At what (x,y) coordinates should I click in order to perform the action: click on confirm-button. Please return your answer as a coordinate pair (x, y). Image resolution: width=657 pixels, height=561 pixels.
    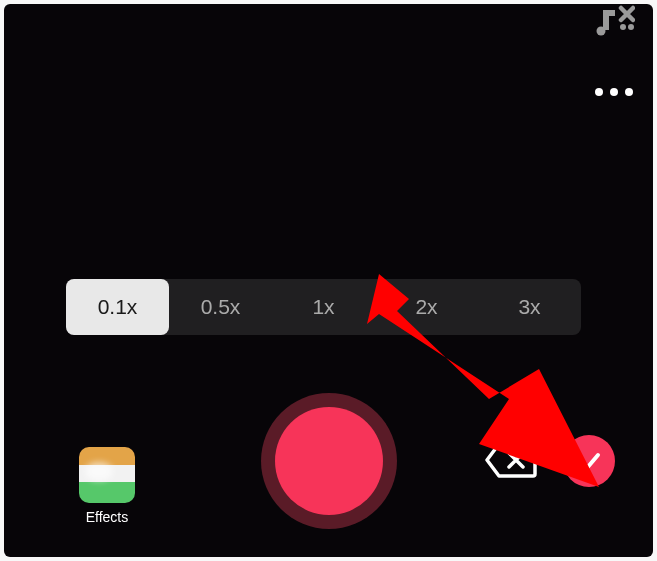
    Looking at the image, I should click on (589, 461).